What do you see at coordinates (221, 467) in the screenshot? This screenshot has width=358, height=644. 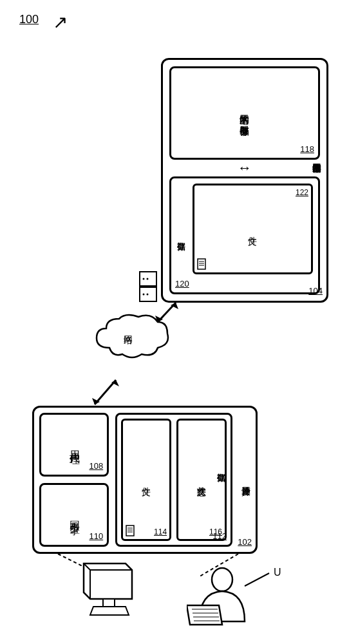 I see `device-storage-label: 数据存储` at bounding box center [221, 467].